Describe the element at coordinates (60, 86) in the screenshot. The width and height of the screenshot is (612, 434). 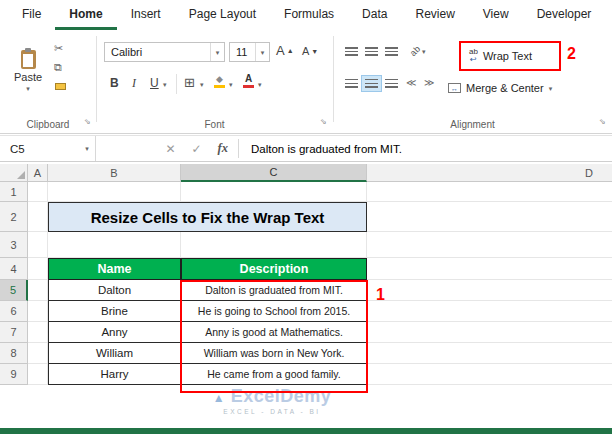
I see `format-painter-icon` at that location.